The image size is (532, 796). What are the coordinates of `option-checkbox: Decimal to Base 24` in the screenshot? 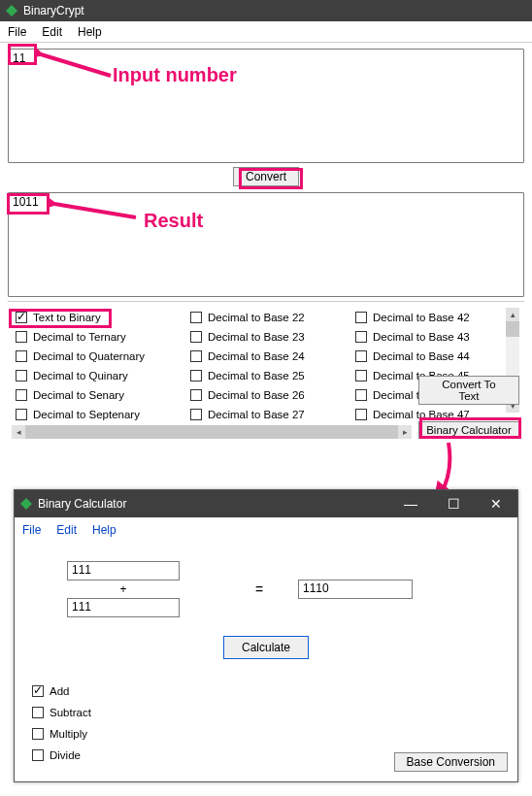 It's located at (267, 356).